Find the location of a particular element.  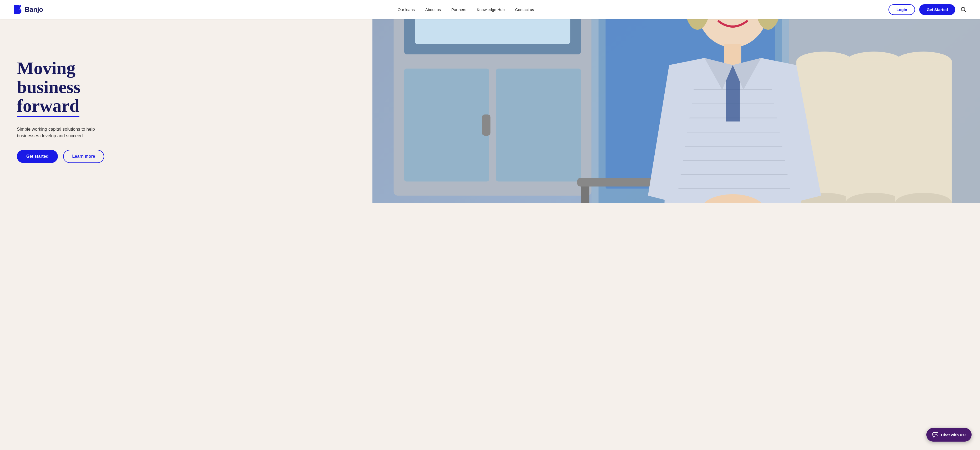

logo-text: Banjo is located at coordinates (34, 10).